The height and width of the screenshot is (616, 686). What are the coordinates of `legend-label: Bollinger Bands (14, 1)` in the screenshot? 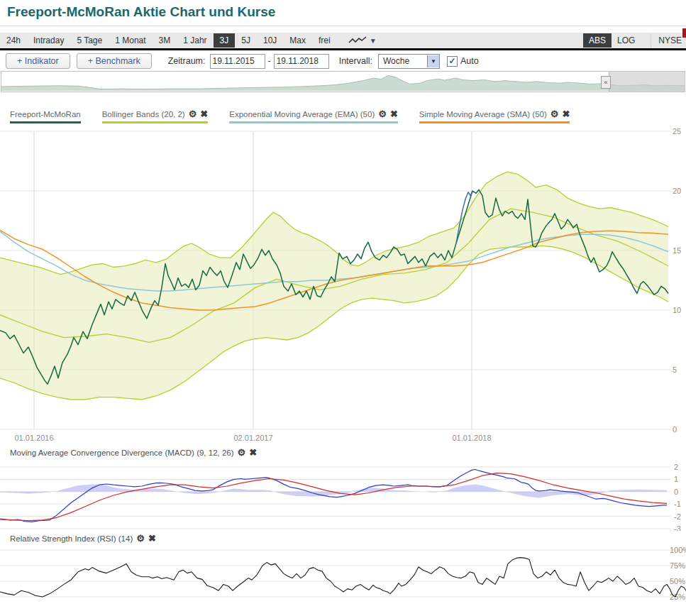 It's located at (143, 114).